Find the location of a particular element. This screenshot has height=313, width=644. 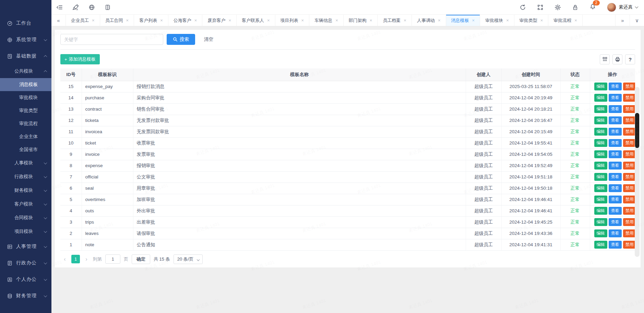

tab: 员工合同× is located at coordinates (117, 21).